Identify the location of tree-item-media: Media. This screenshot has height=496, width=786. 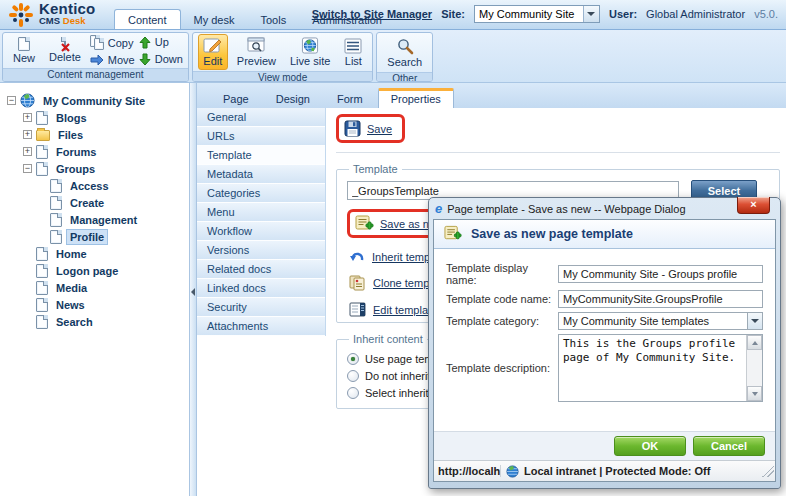
(94, 288).